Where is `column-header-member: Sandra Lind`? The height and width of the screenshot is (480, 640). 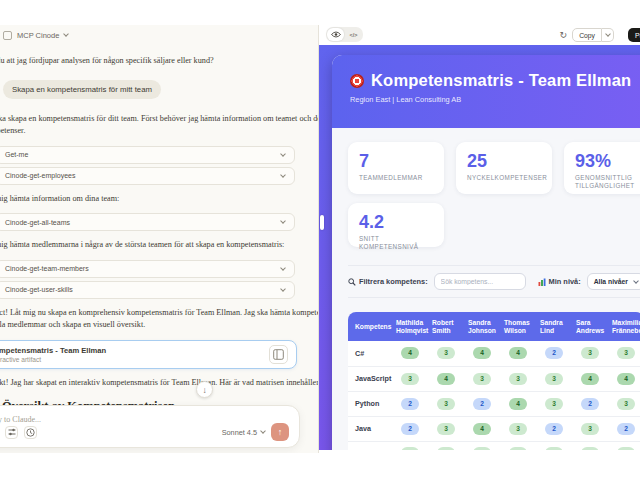
column-header-member: Sandra Lind is located at coordinates (554, 326).